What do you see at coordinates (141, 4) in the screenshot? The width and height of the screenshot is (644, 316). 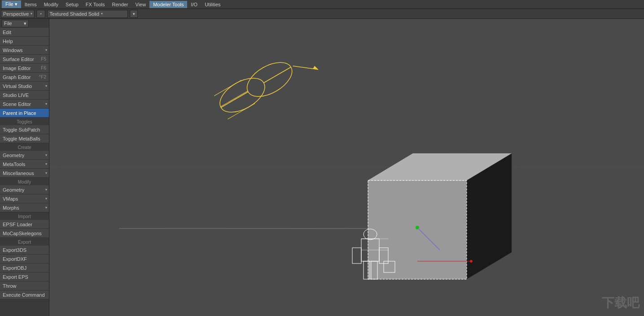 I see `menu-view: View` at bounding box center [141, 4].